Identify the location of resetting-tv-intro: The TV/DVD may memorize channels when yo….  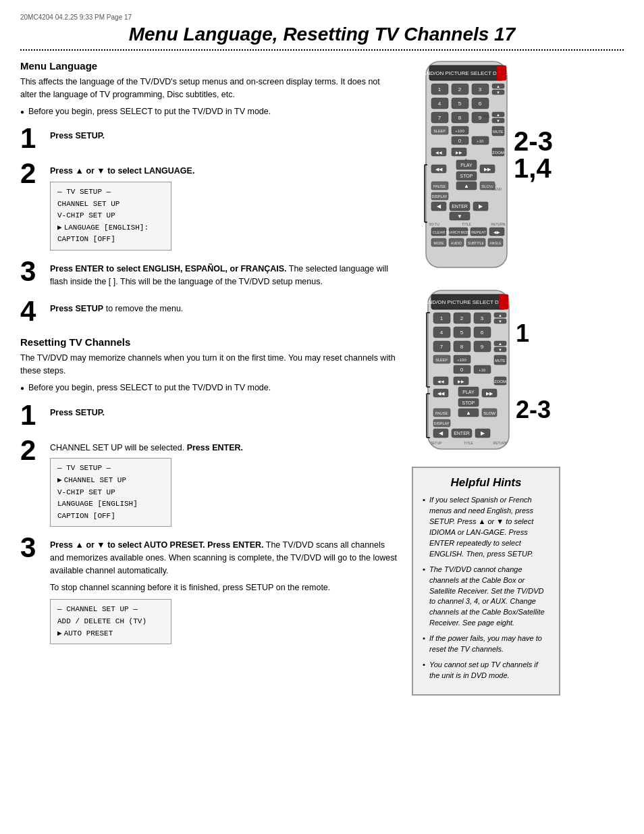
(209, 365).